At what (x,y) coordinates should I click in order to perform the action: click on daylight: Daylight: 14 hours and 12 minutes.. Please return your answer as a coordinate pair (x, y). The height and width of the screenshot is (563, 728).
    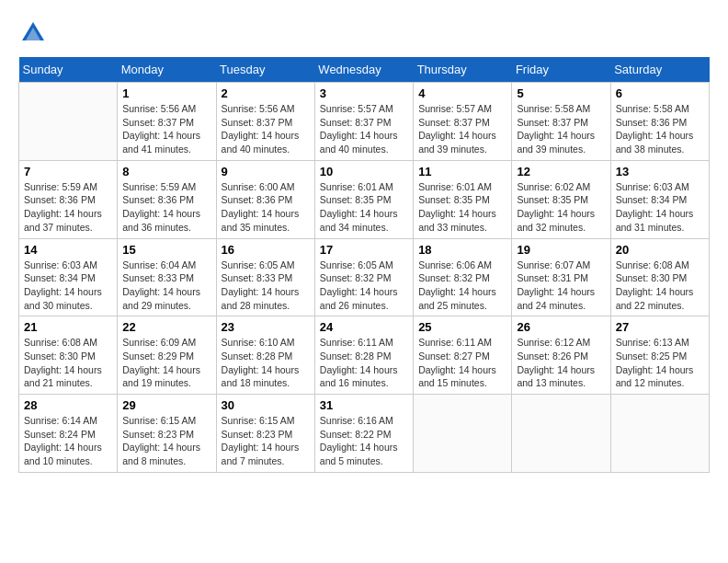
    Looking at the image, I should click on (654, 377).